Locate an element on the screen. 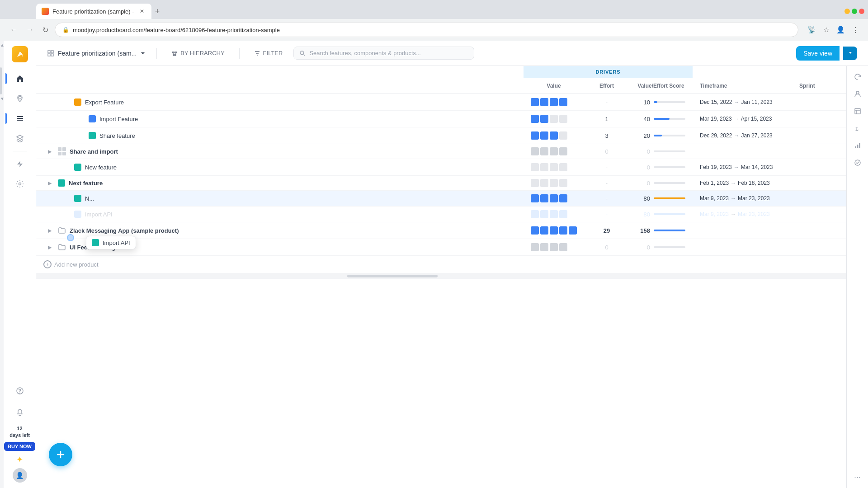 This screenshot has height=488, width=868. view-selector: Feature prioritization (sam... is located at coordinates (96, 53).